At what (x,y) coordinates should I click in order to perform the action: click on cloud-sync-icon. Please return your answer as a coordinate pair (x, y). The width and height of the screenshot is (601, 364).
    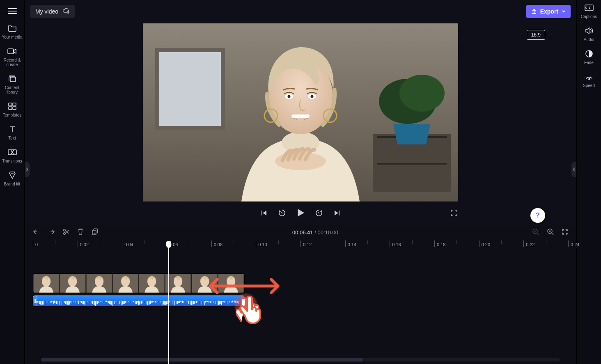
    Looking at the image, I should click on (66, 11).